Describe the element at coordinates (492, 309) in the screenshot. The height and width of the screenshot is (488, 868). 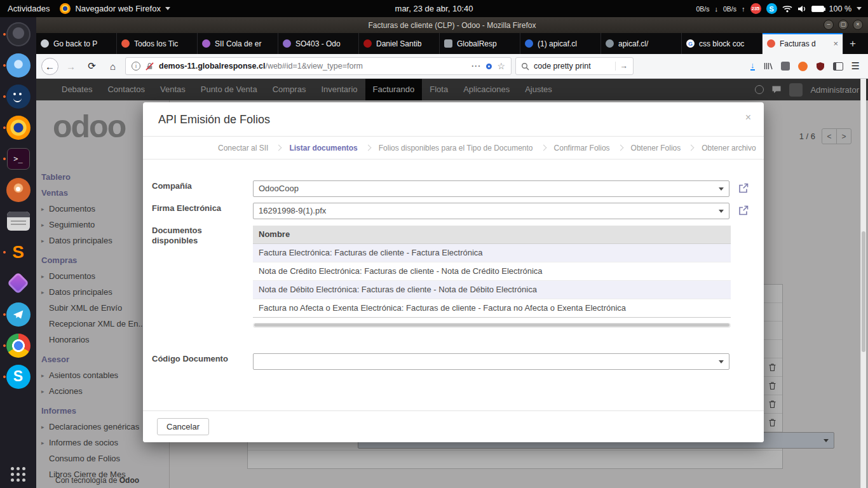
I see `document-row: Factura no Afecta o Exenta Electrónica: …` at that location.